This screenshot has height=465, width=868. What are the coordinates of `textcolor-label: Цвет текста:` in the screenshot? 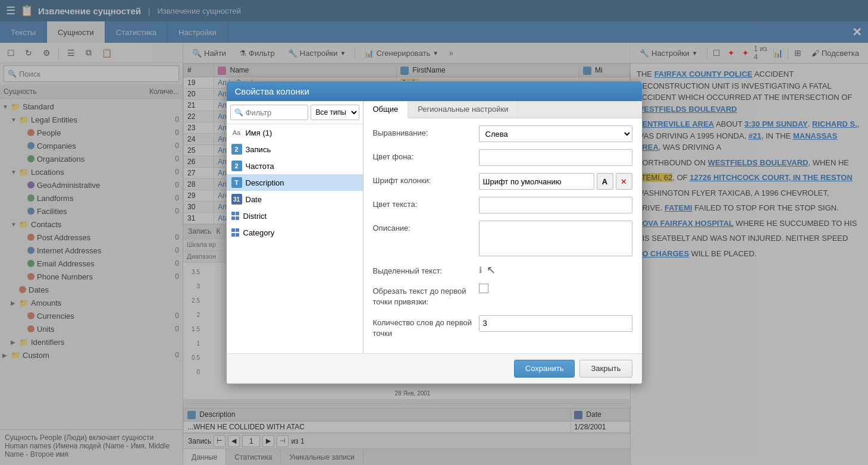 It's located at (424, 203).